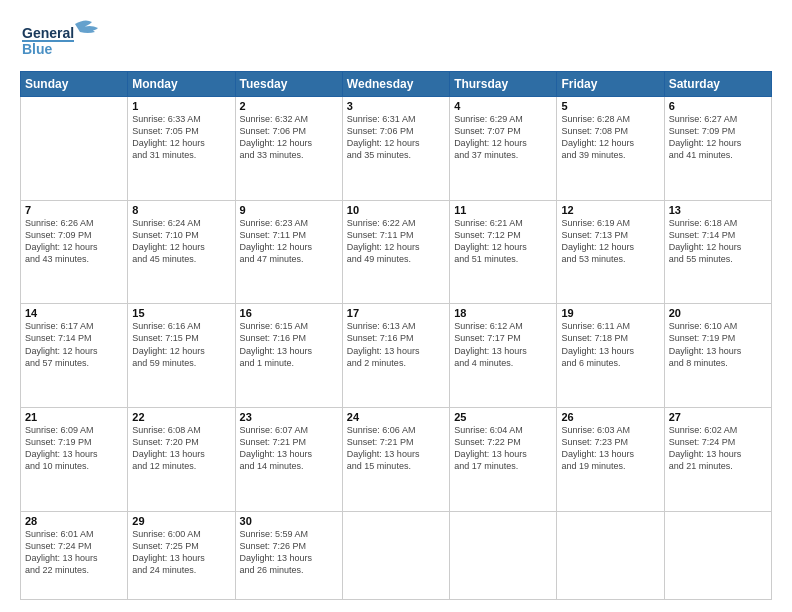  Describe the element at coordinates (718, 459) in the screenshot. I see `calendar-day-cell: 27Sunrise: 6:02 AMSunset: 7:24 PMDayligh…` at that location.